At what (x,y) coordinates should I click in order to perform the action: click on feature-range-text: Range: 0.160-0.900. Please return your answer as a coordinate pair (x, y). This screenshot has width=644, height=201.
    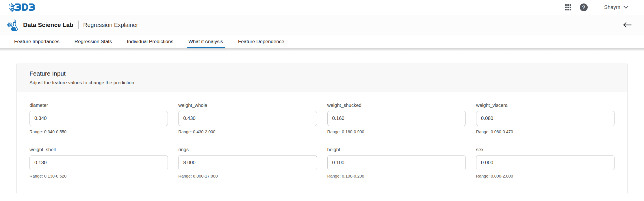
    Looking at the image, I should click on (396, 132).